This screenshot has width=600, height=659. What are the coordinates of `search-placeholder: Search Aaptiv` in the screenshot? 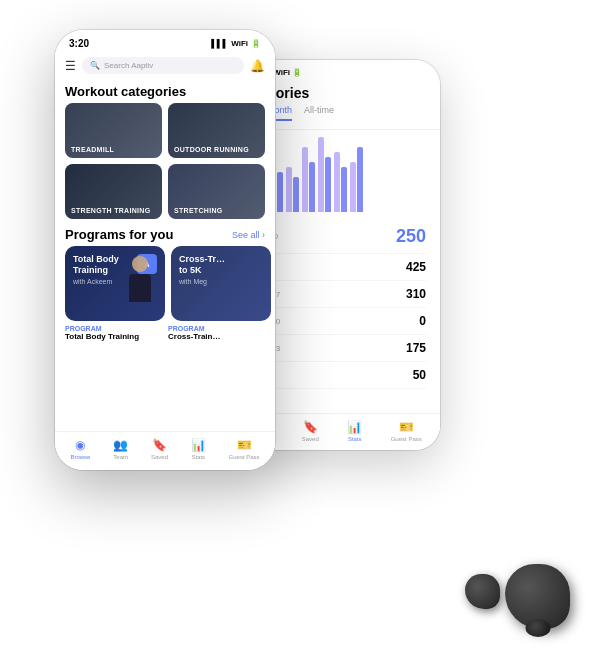 It's located at (128, 66).